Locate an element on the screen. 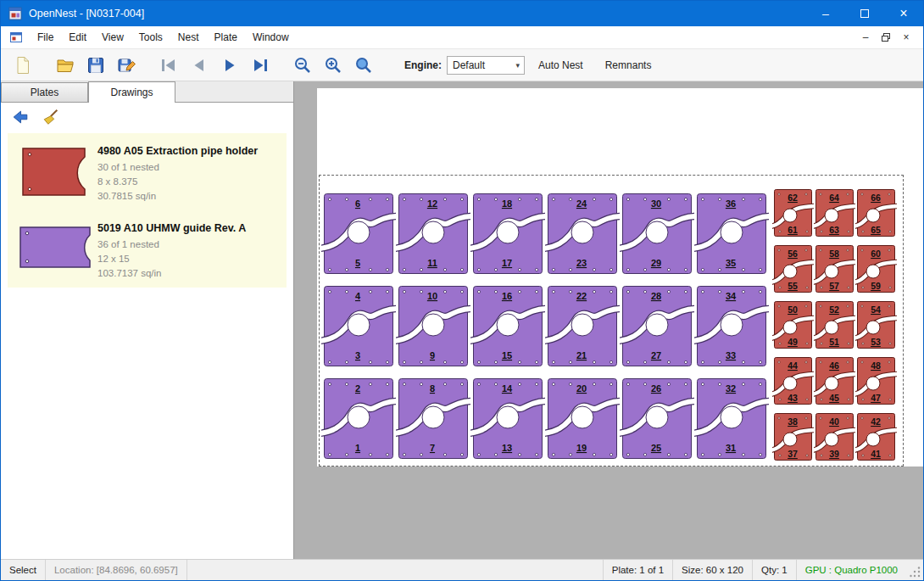 The height and width of the screenshot is (581, 924). nest-part-pair-red: 50 49 is located at coordinates (793, 324).